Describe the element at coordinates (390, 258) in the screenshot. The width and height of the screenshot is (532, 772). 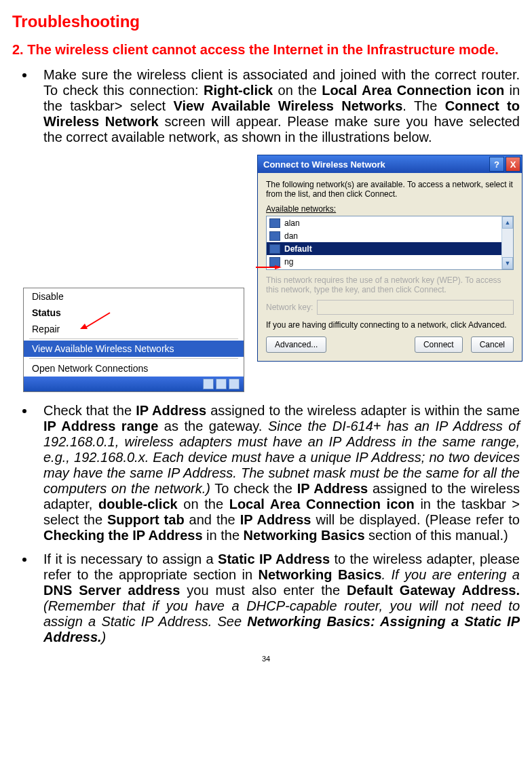
I see `connect-wireless-dialog: Connect to Wireless Network ? X The foll…` at that location.